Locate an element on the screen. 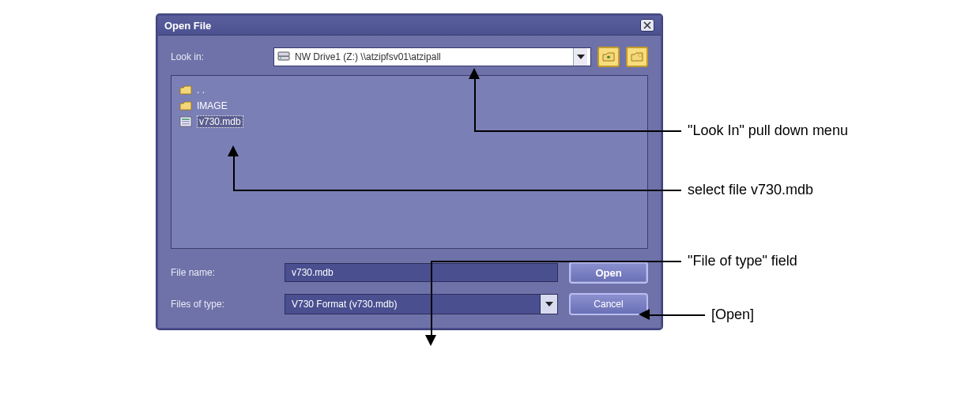 The image size is (980, 395). annotation-filetype: "File of type" field is located at coordinates (743, 261).